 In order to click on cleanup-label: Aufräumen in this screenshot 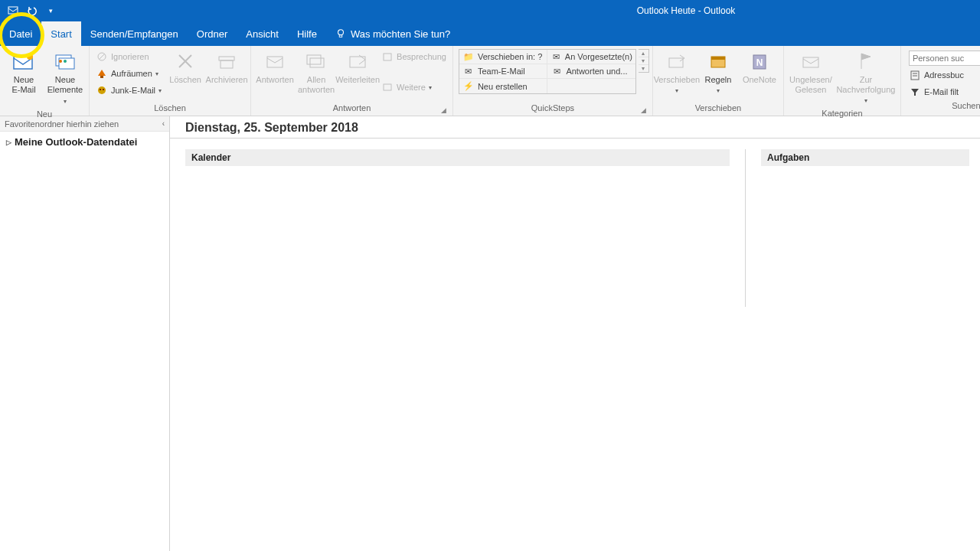, I will do `click(132, 73)`.